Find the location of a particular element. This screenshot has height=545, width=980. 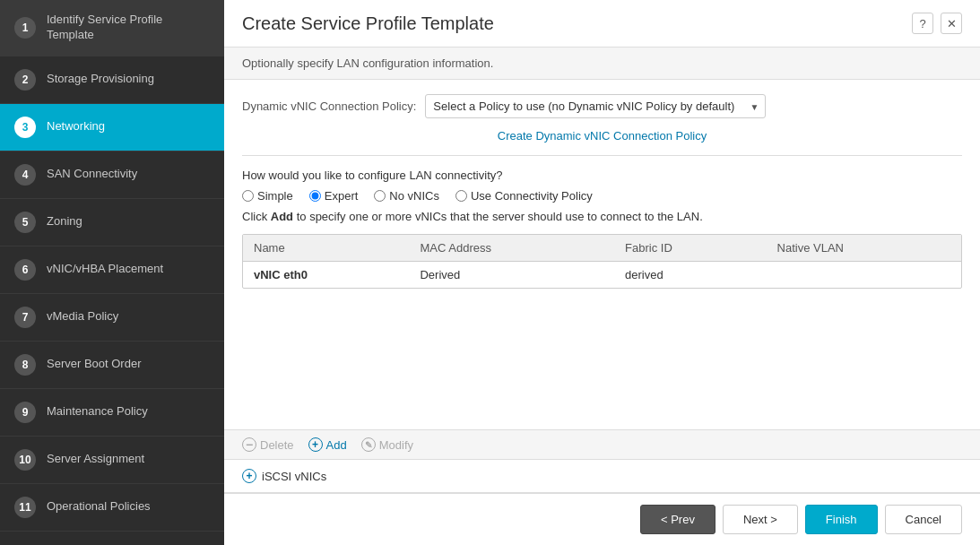

radio-simple-label: Simple is located at coordinates (275, 195).